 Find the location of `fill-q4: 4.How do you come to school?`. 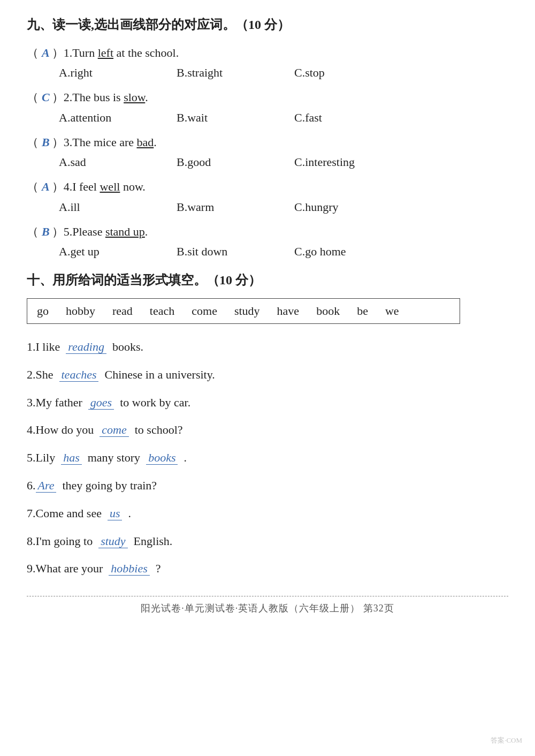

fill-q4: 4.How do you come to school? is located at coordinates (268, 430).